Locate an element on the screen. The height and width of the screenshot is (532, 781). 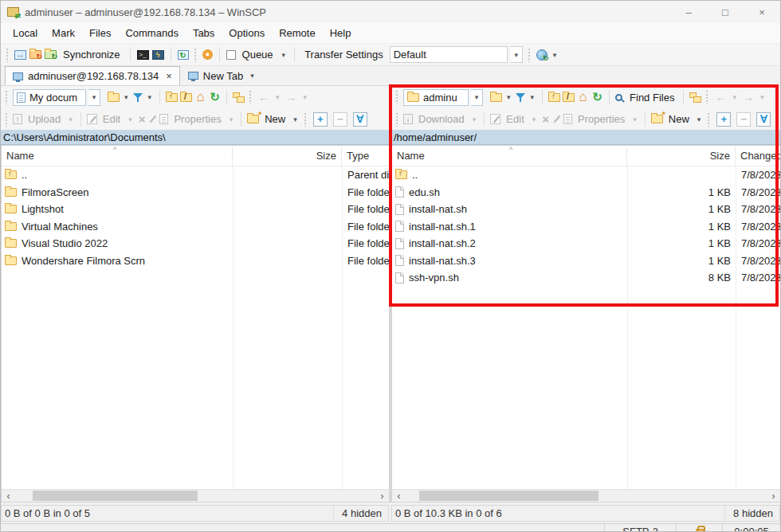
swap-panels-icon: ↔ is located at coordinates (21, 55).